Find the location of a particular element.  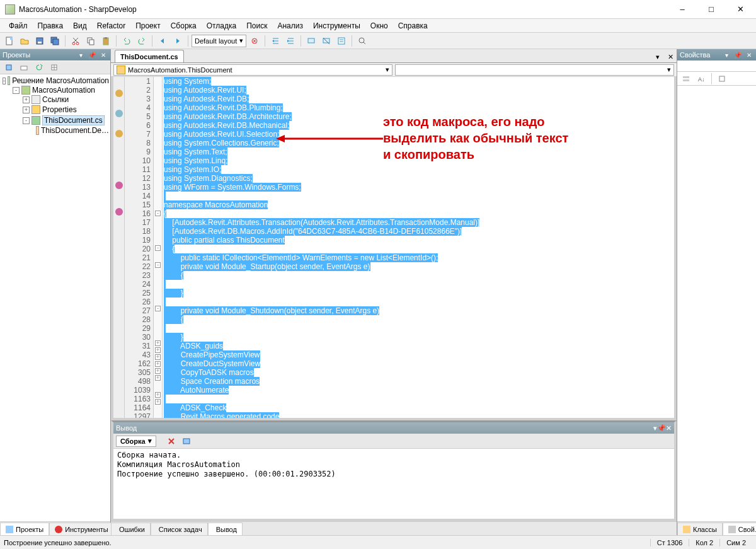

menu-поиск: Поиск is located at coordinates (257, 26).